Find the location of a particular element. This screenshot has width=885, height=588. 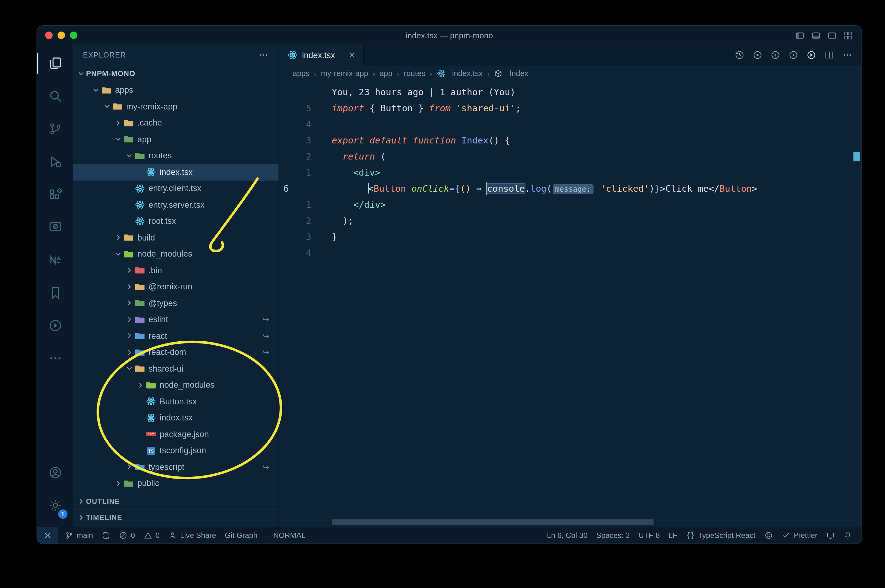

status-screencast is located at coordinates (831, 535).